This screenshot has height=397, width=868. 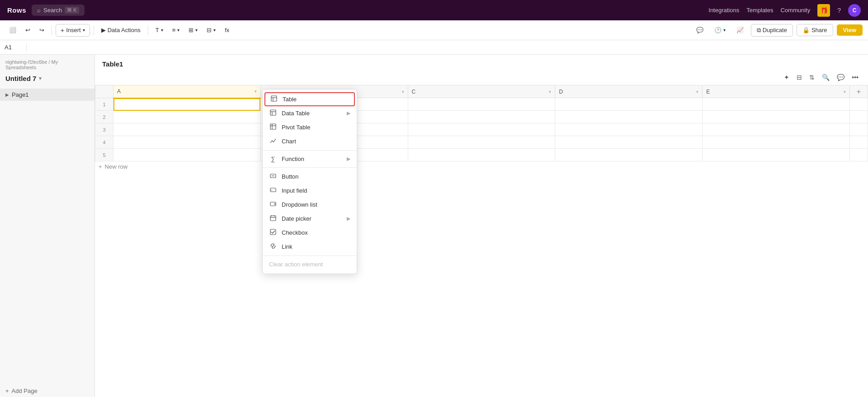 I want to click on data-table-item-label: Data Table, so click(x=296, y=113).